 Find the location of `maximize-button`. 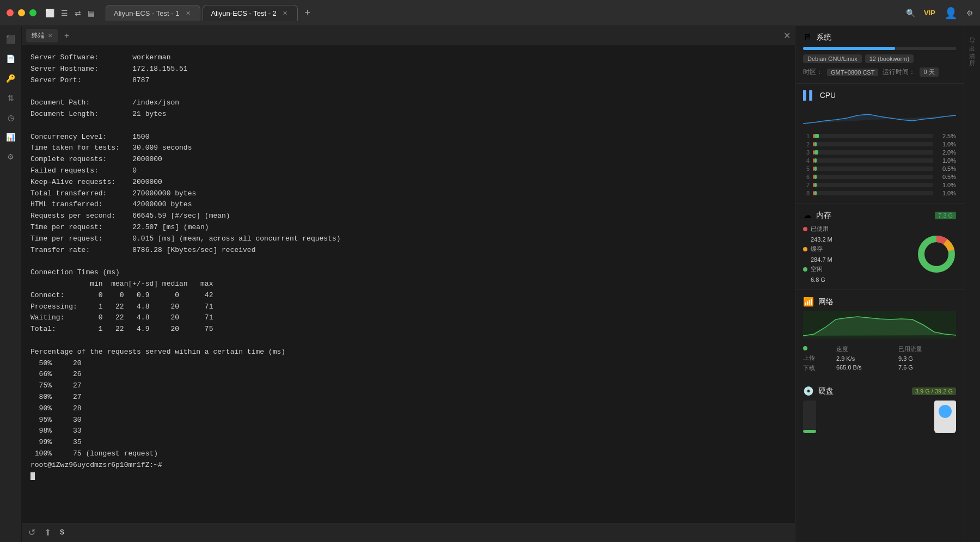

maximize-button is located at coordinates (33, 13).